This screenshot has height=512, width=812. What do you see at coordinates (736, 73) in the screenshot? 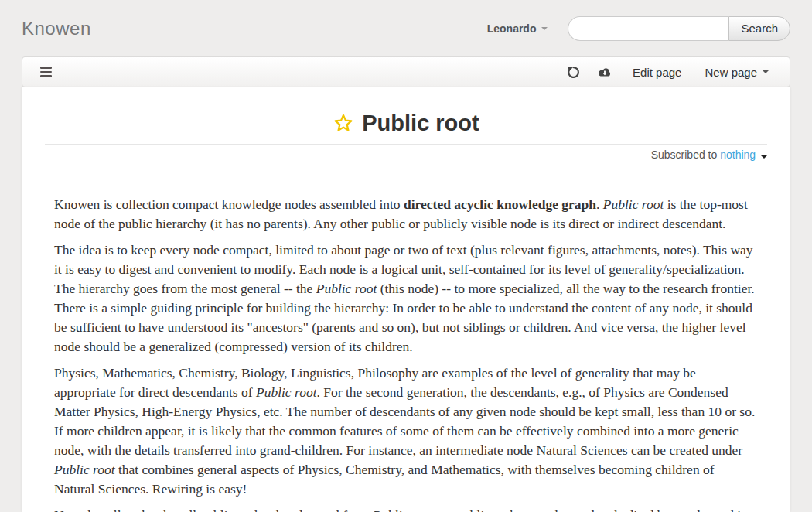
I see `new-page-dropdown: New page` at bounding box center [736, 73].